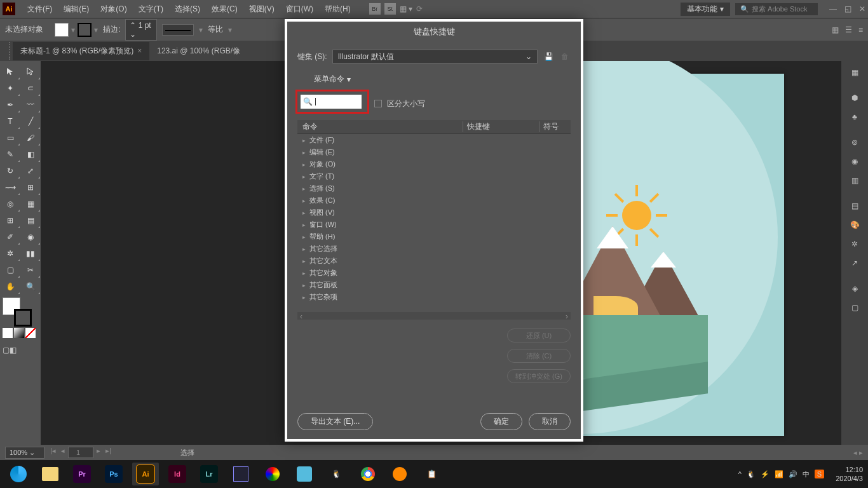  What do you see at coordinates (705, 9) in the screenshot?
I see `workspace-switcher: 基本功能▾` at bounding box center [705, 9].